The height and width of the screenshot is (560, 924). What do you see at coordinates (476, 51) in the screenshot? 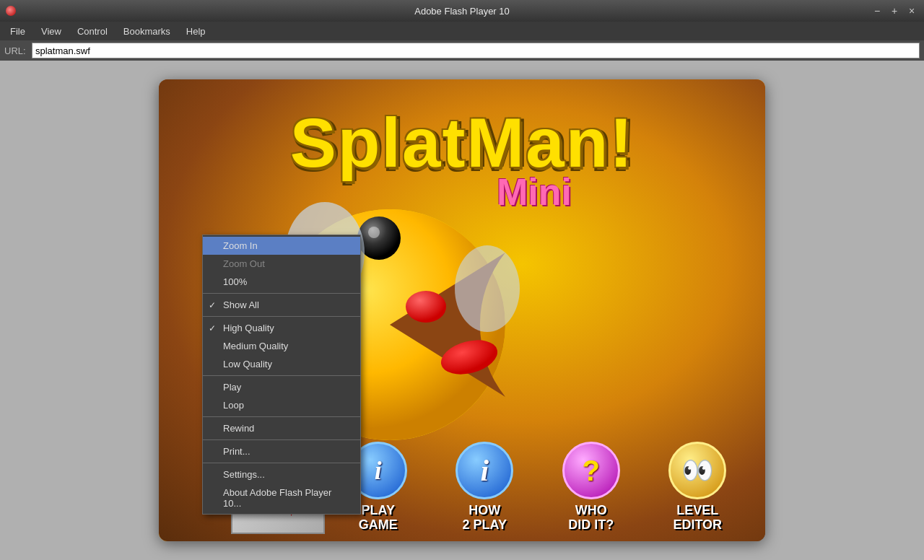
I see `url-input` at bounding box center [476, 51].